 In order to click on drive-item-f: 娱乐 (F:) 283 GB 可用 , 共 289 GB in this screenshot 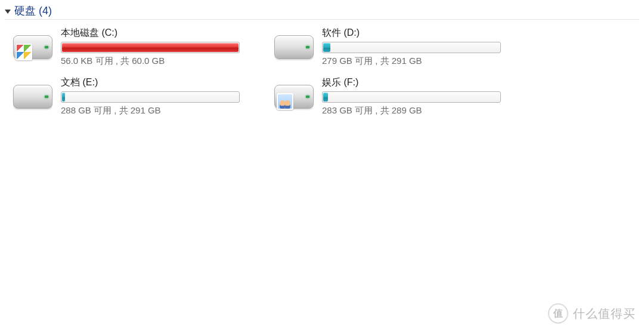, I will do `click(395, 97)`.